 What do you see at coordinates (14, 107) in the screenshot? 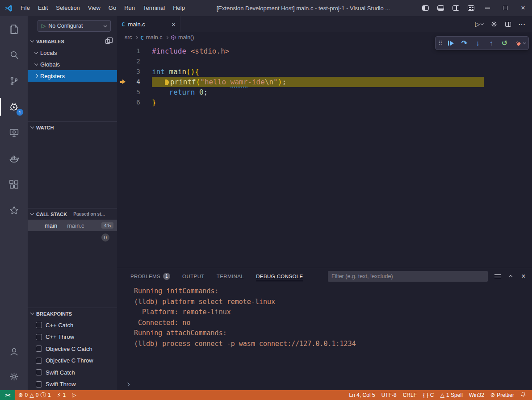
I see `activity-item-run-and-debug: 1` at bounding box center [14, 107].